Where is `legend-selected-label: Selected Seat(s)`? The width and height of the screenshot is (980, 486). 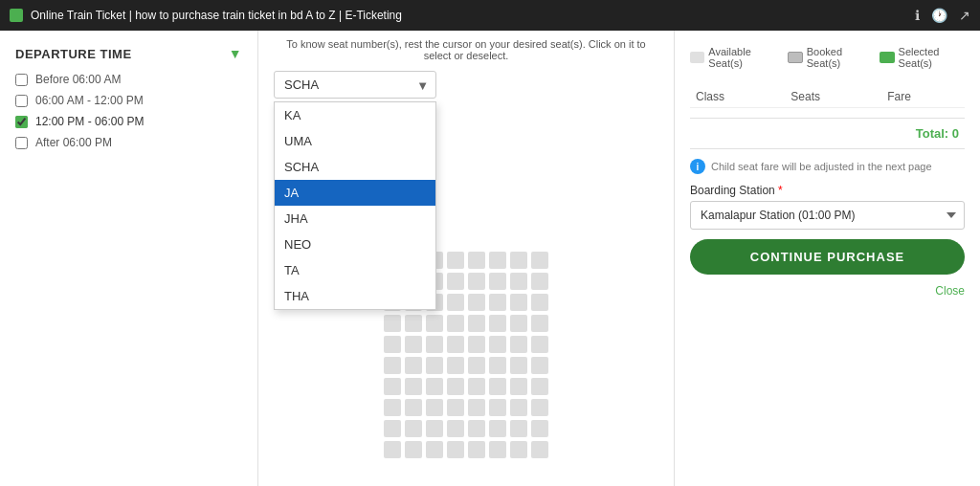
legend-selected-label: Selected Seat(s) is located at coordinates (932, 57).